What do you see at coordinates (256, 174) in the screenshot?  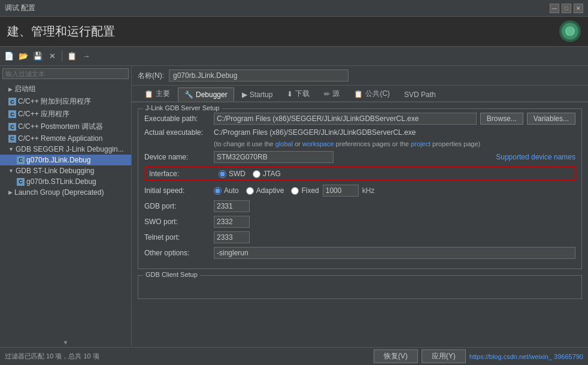 I see `interface-jtag-radio` at bounding box center [256, 174].